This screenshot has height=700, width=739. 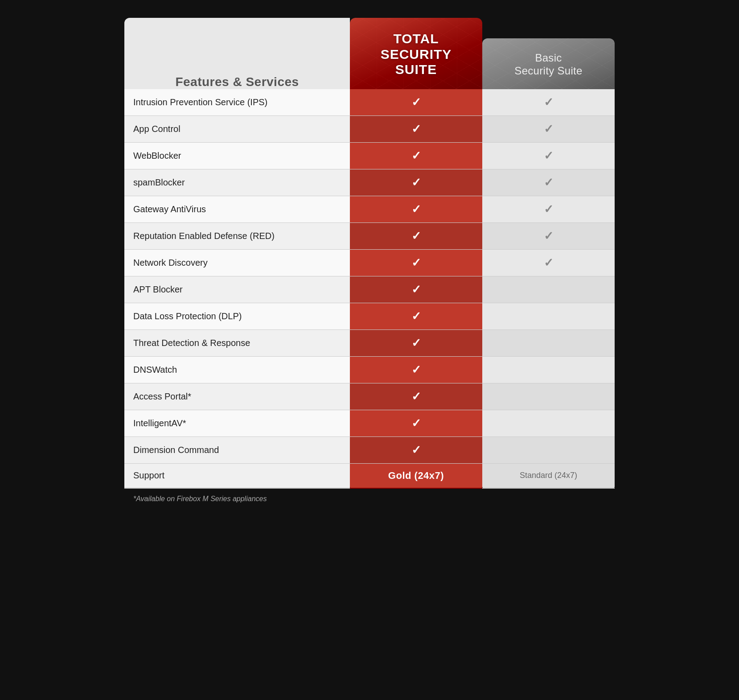 What do you see at coordinates (237, 103) in the screenshot?
I see `feature-cell: Intrusion Prevention Service (IPS)` at bounding box center [237, 103].